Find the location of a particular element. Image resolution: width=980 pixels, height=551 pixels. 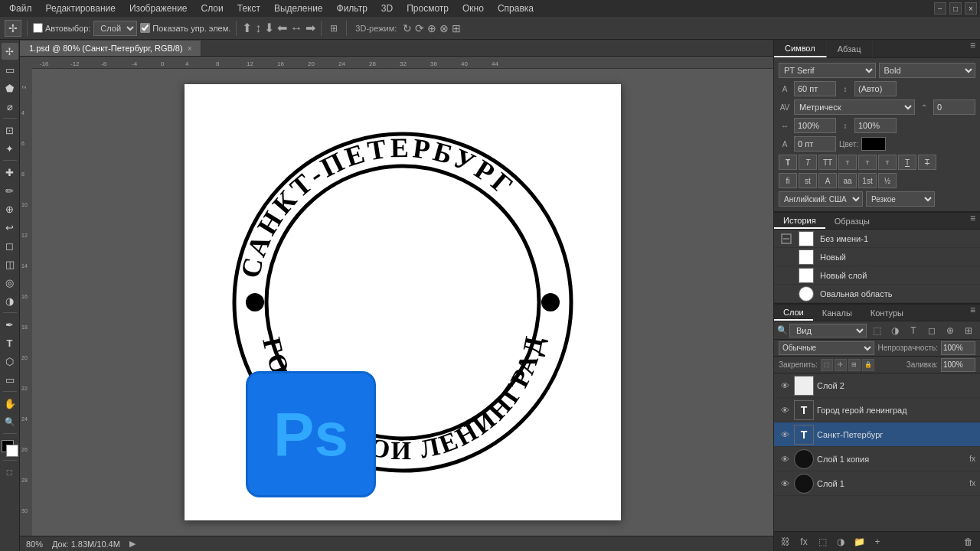

eyedropper-tool: ✦ is located at coordinates (10, 148).